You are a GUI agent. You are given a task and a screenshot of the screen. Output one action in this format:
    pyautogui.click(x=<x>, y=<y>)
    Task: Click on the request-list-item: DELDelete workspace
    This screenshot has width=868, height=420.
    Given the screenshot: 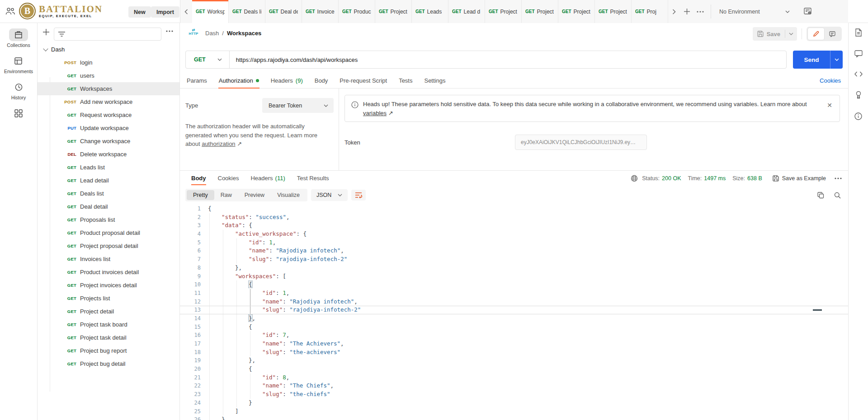 What is the action you would take?
    pyautogui.click(x=108, y=154)
    